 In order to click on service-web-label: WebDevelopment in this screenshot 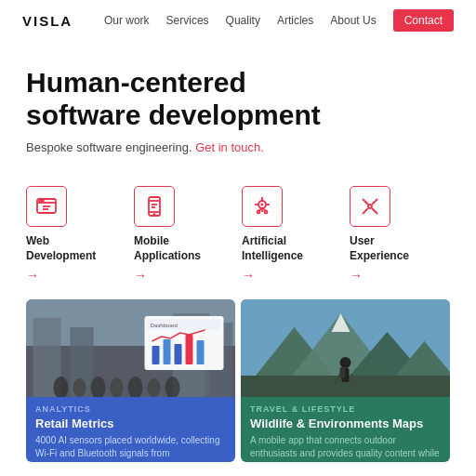, I will do `click(61, 249)`.